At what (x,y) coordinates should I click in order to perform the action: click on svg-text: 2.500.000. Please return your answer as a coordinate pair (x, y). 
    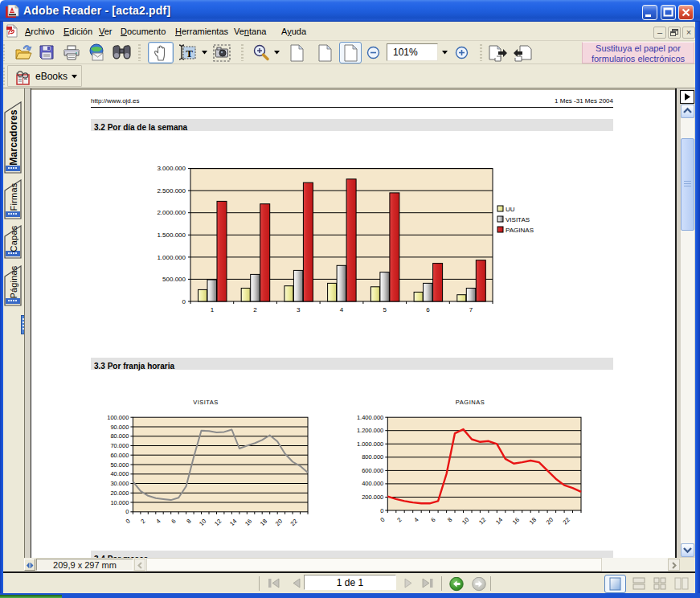
    Looking at the image, I should click on (171, 191).